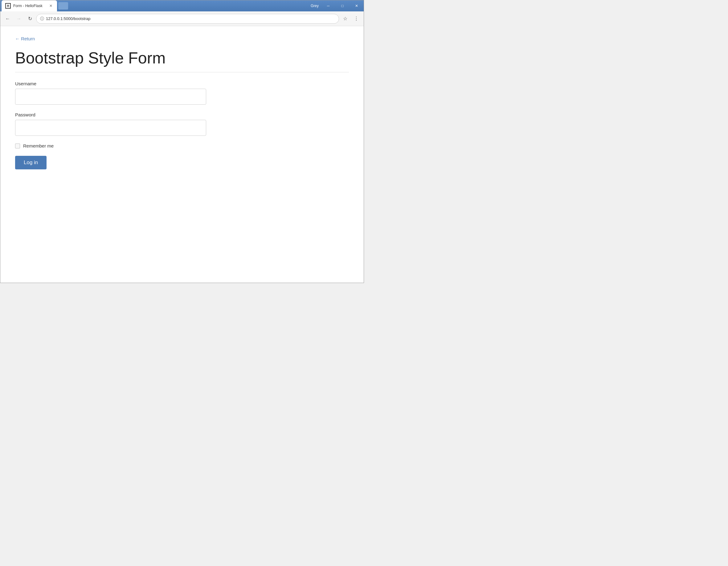 The width and height of the screenshot is (728, 566). What do you see at coordinates (111, 97) in the screenshot?
I see `username-input` at bounding box center [111, 97].